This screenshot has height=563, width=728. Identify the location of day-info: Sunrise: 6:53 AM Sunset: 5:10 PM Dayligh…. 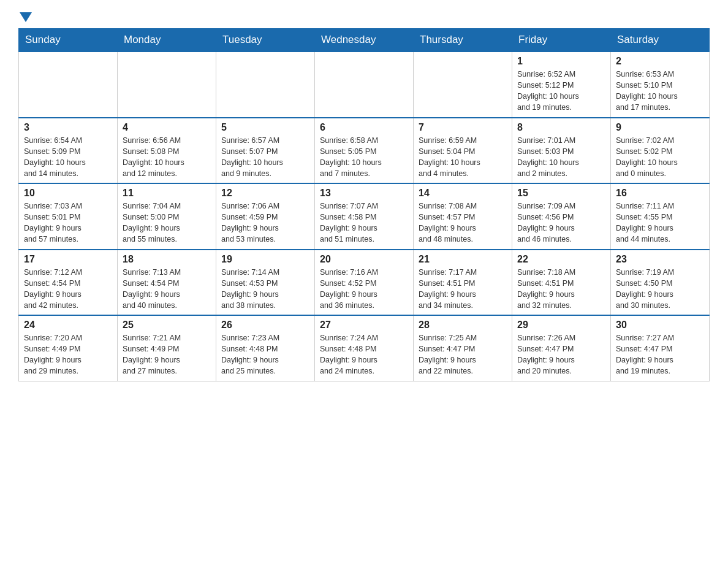
(660, 91).